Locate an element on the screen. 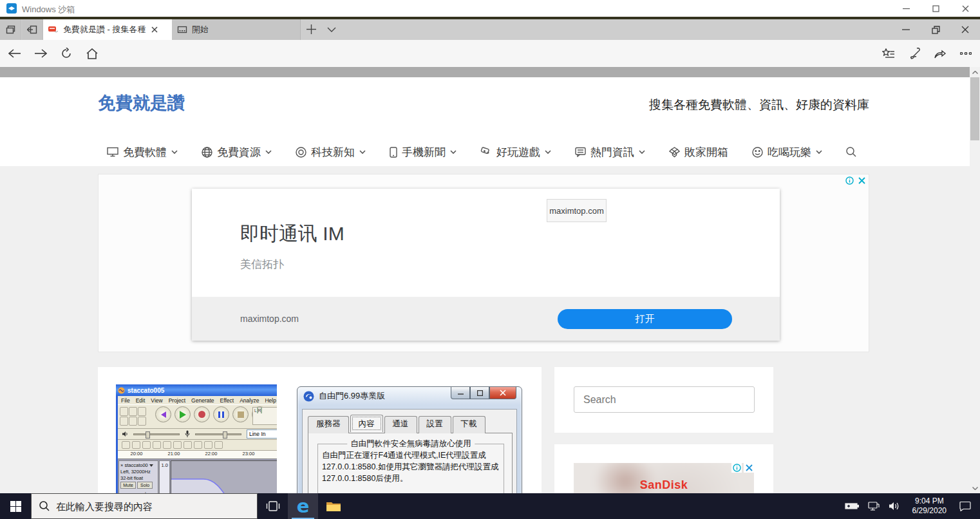 The width and height of the screenshot is (980, 519). site-logo-text: 免費就是讚 is located at coordinates (142, 103).